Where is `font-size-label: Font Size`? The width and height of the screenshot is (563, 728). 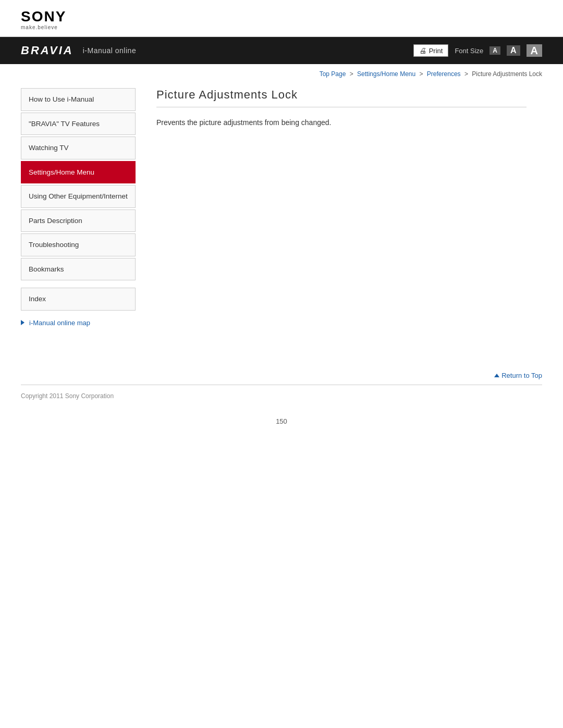
font-size-label: Font Size is located at coordinates (469, 51).